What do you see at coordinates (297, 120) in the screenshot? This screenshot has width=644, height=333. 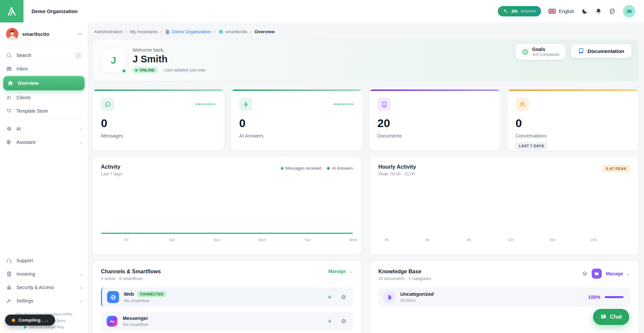 I see `stat-card-ai-answers: 0 AI Answers` at bounding box center [297, 120].